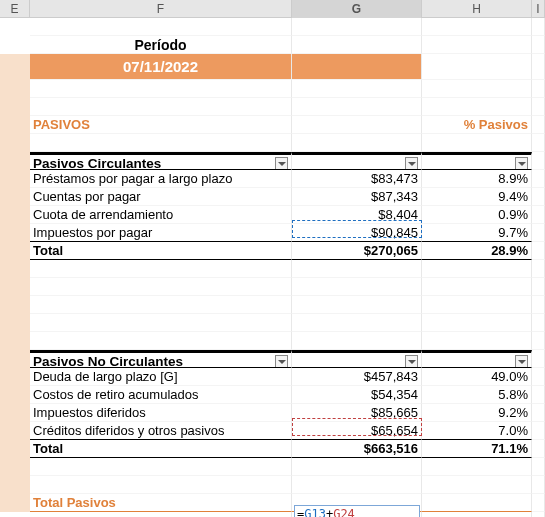  Describe the element at coordinates (477, 431) in the screenshot. I see `table-cell: 7.0%` at that location.